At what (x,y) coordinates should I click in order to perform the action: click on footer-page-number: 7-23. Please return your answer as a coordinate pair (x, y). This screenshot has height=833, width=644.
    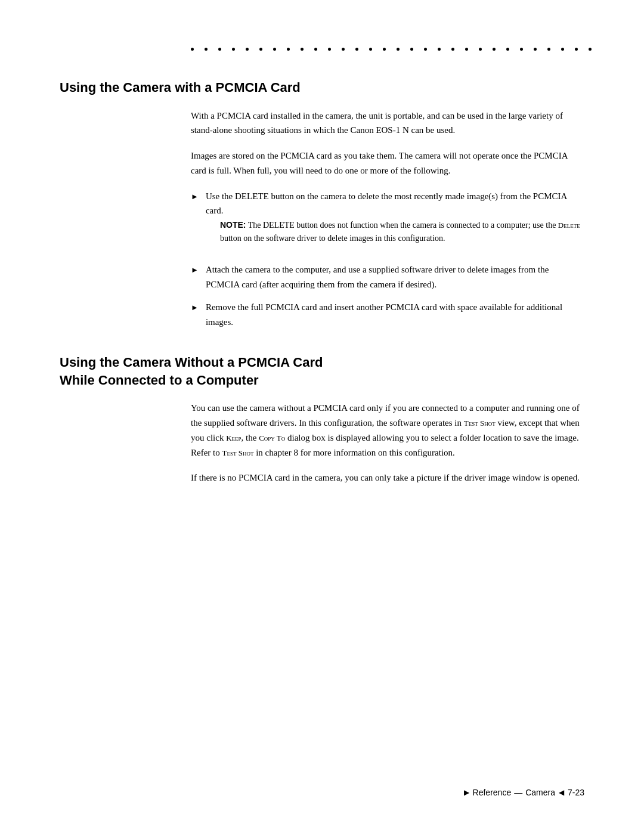
    Looking at the image, I should click on (576, 792).